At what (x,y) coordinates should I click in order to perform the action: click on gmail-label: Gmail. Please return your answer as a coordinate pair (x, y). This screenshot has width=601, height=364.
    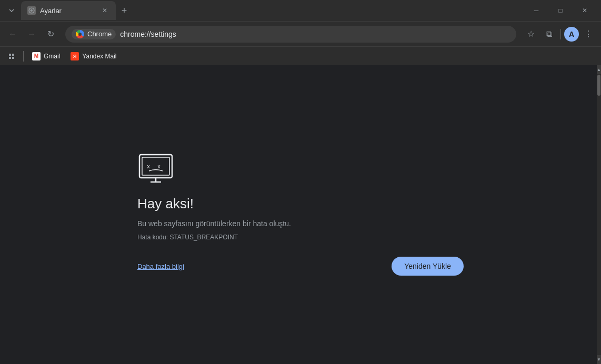
    Looking at the image, I should click on (52, 56).